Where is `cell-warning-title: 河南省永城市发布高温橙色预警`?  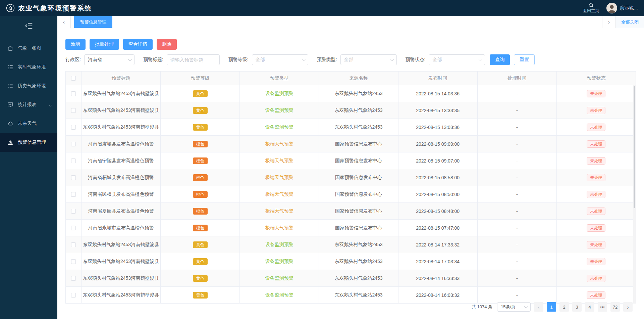 cell-warning-title: 河南省永城市发布高温橙色预警 is located at coordinates (121, 228).